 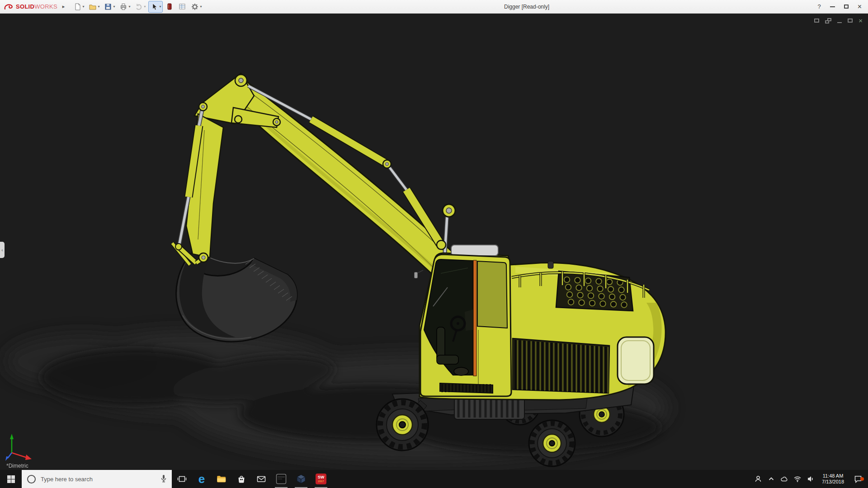 I want to click on minimize-button, so click(x=833, y=7).